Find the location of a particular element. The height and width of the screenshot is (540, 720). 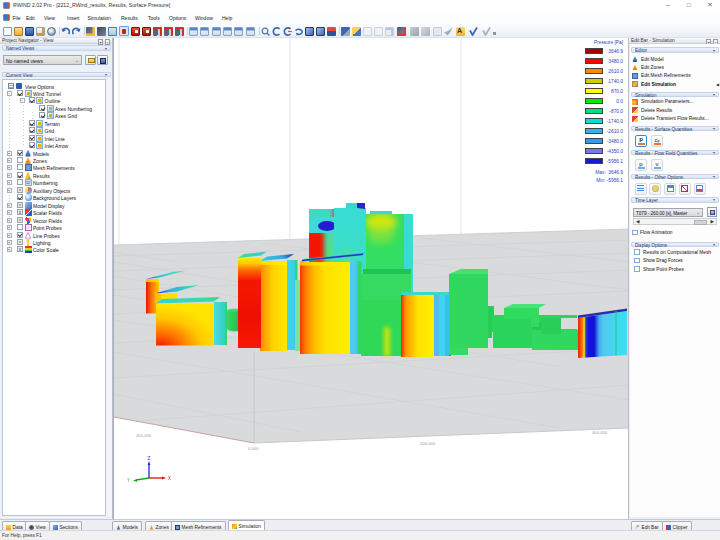

svg-text: 400.000 is located at coordinates (600, 432).